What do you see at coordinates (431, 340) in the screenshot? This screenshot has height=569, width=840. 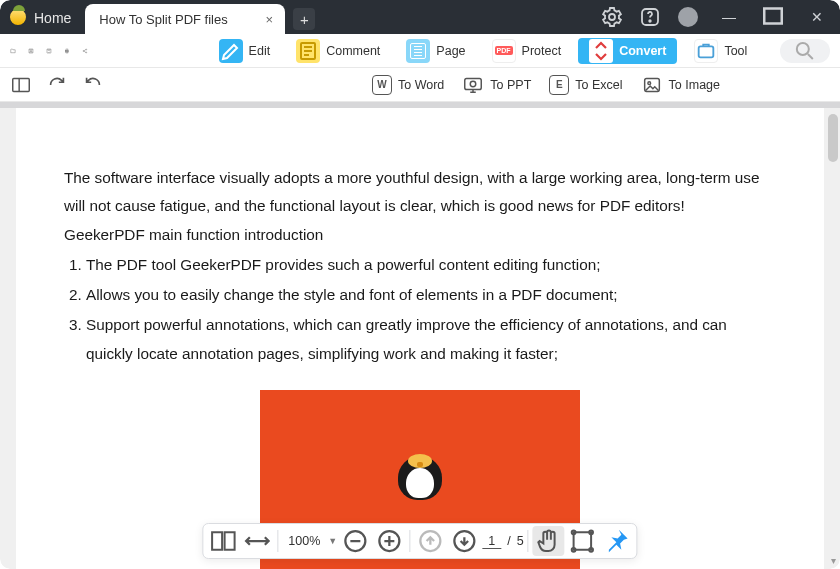 I see `list-item: Support powerful annotations, which can …` at bounding box center [431, 340].